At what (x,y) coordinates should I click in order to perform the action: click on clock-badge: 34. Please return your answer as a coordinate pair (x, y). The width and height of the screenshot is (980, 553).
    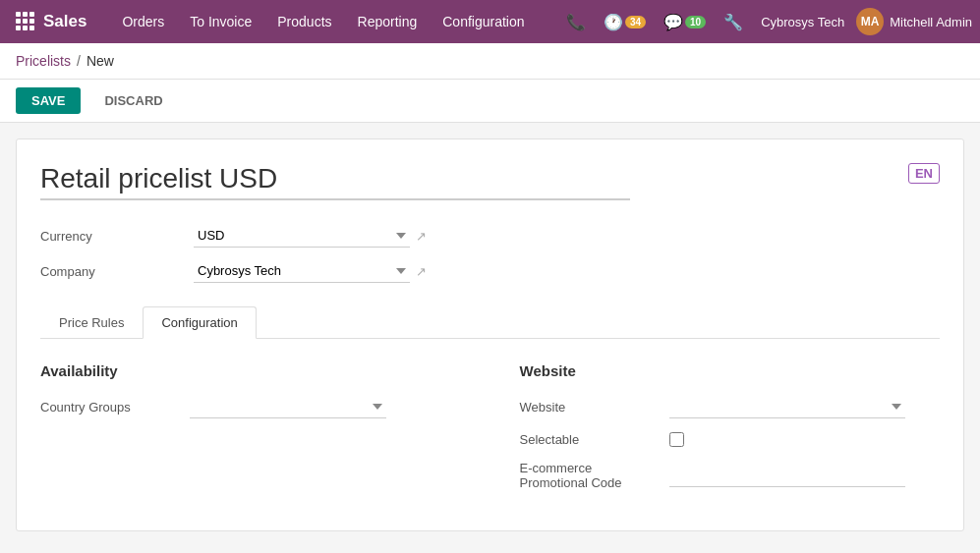
    Looking at the image, I should click on (635, 22).